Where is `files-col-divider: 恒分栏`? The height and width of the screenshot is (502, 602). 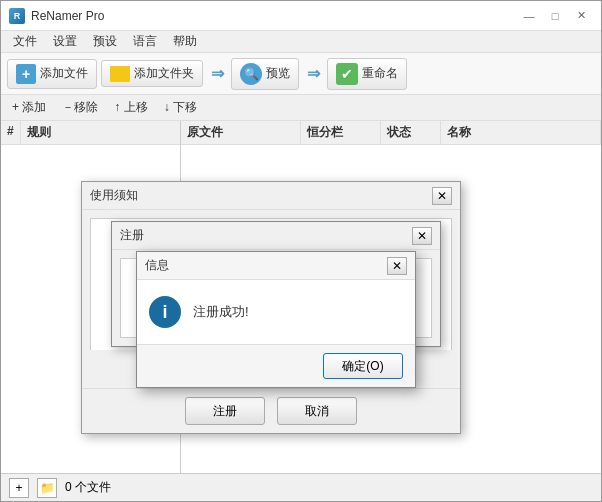 files-col-divider: 恒分栏 is located at coordinates (341, 132).